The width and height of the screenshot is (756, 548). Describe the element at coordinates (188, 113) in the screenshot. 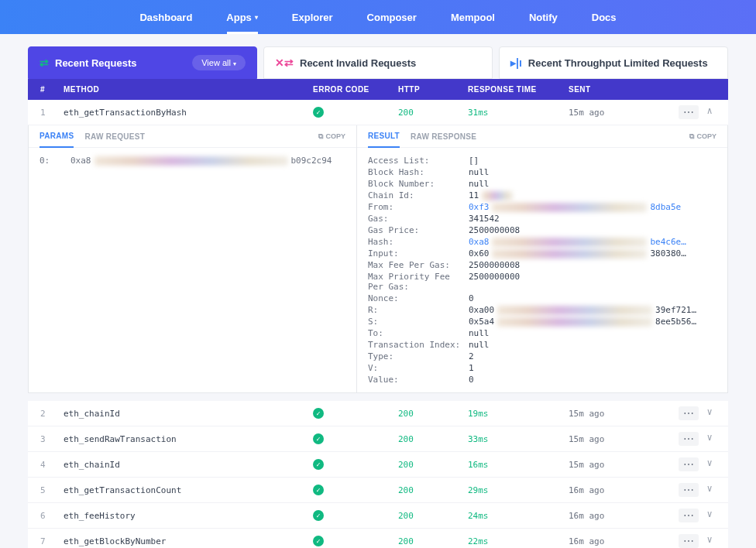

I see `row-method: eth_getTransactionByHash` at that location.